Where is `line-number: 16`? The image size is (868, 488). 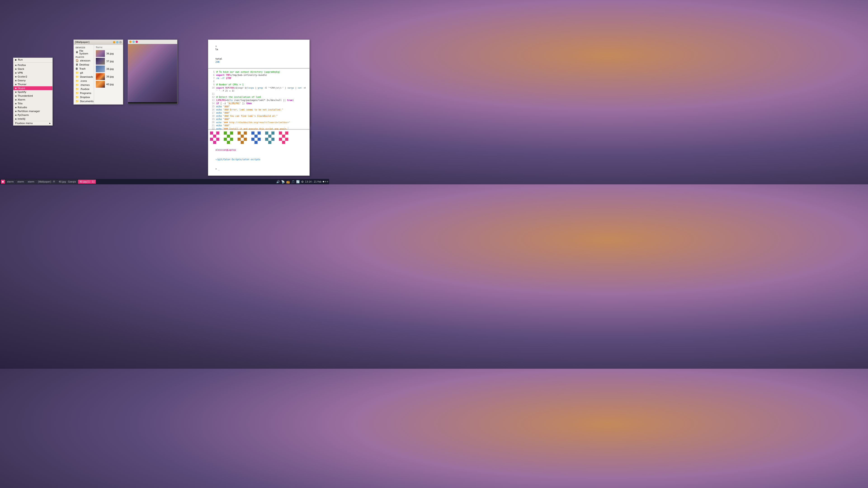
line-number: 16 is located at coordinates (212, 110).